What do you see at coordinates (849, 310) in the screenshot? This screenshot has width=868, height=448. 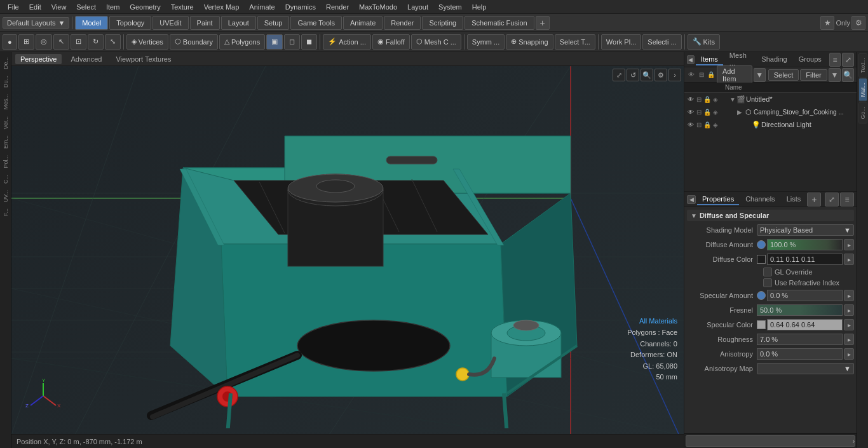 I see `fresnel-btn: ▸` at bounding box center [849, 310].